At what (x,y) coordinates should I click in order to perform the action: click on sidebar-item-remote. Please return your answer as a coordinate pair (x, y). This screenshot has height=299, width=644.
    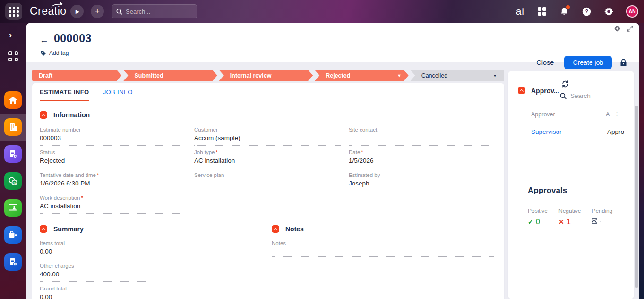
    Looking at the image, I should click on (13, 208).